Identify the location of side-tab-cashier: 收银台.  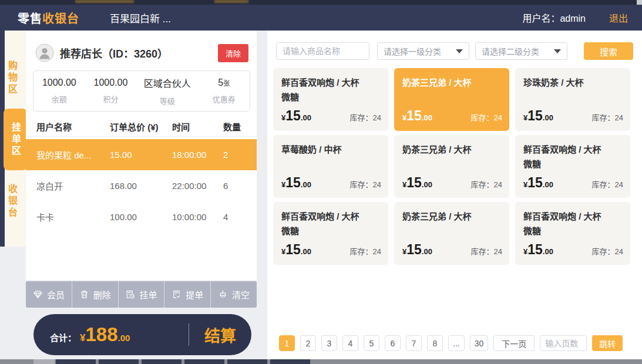
(12, 201).